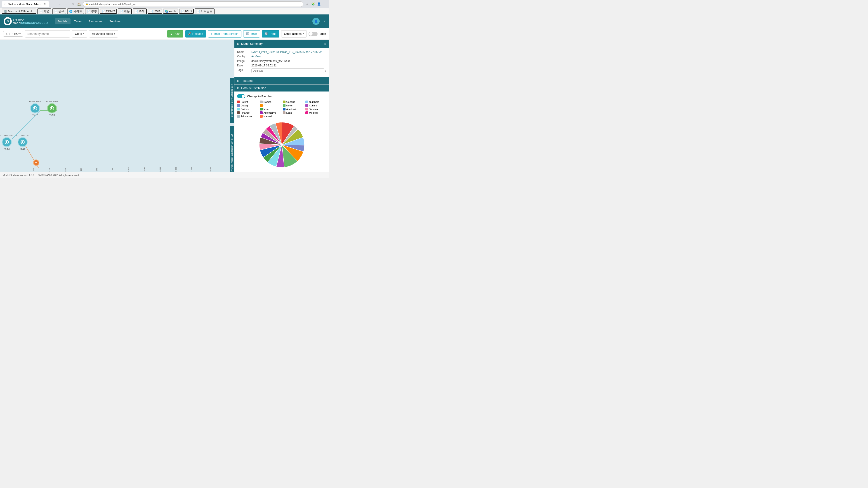  Describe the element at coordinates (97, 170) in the screenshot. I see `node-nb5: dJJ-1ao-98-046 48.37` at that location.